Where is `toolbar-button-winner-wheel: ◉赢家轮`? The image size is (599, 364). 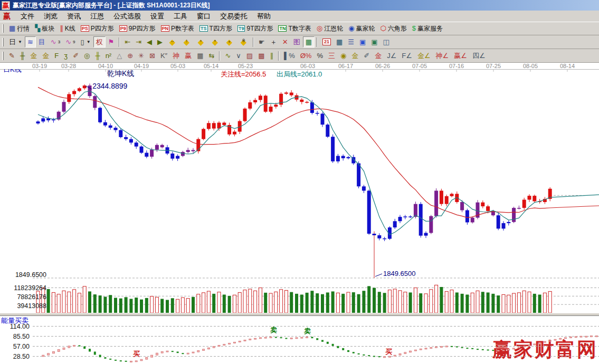
toolbar-button-winner-wheel: ◉赢家轮 is located at coordinates (362, 28).